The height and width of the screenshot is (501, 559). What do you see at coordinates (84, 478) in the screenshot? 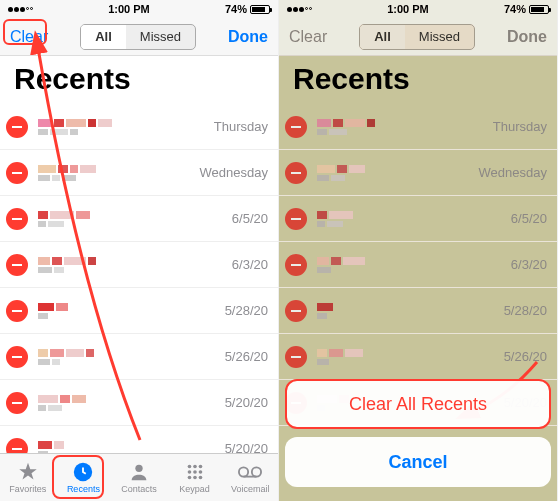
I see `tab-recents: Recents` at bounding box center [84, 478].